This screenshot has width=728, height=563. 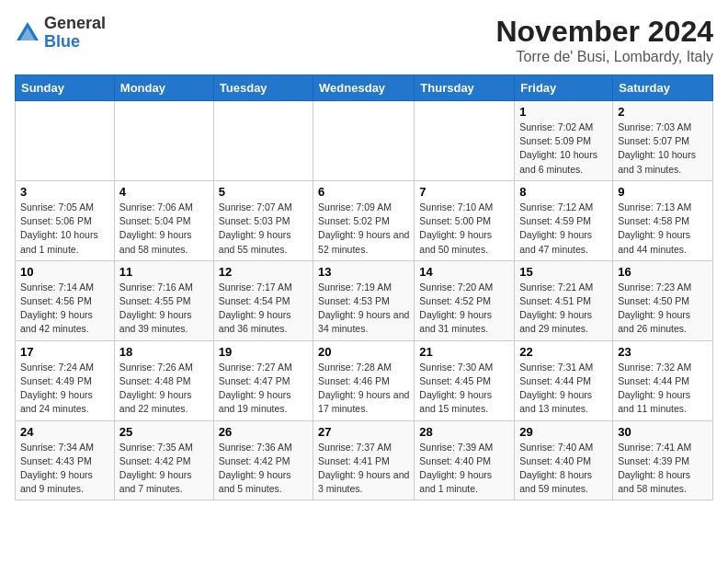 What do you see at coordinates (464, 272) in the screenshot?
I see `day-number: 14` at bounding box center [464, 272].